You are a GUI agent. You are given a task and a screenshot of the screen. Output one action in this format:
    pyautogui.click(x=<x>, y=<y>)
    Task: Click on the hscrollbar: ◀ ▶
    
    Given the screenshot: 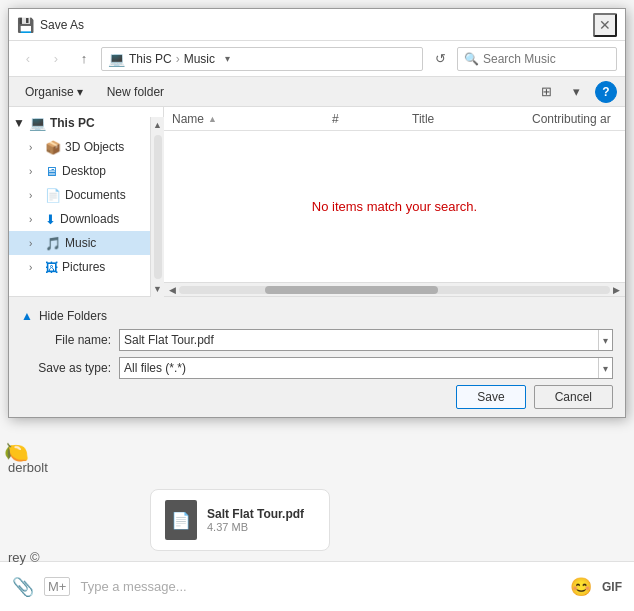 What is the action you would take?
    pyautogui.click(x=394, y=289)
    